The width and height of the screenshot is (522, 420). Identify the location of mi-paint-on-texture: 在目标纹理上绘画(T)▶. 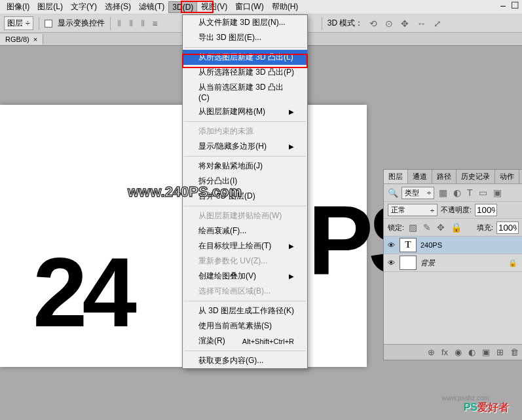
(245, 246).